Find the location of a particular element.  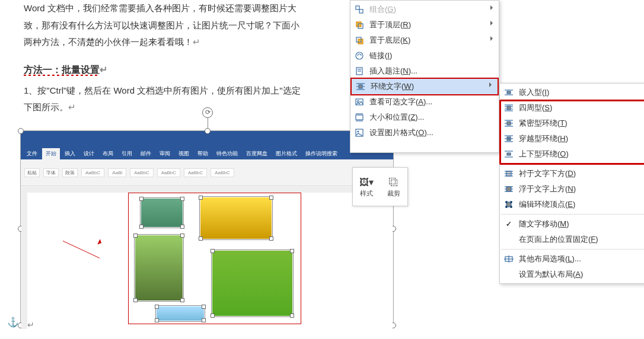

ribbon-tab: 插入 is located at coordinates (70, 154).